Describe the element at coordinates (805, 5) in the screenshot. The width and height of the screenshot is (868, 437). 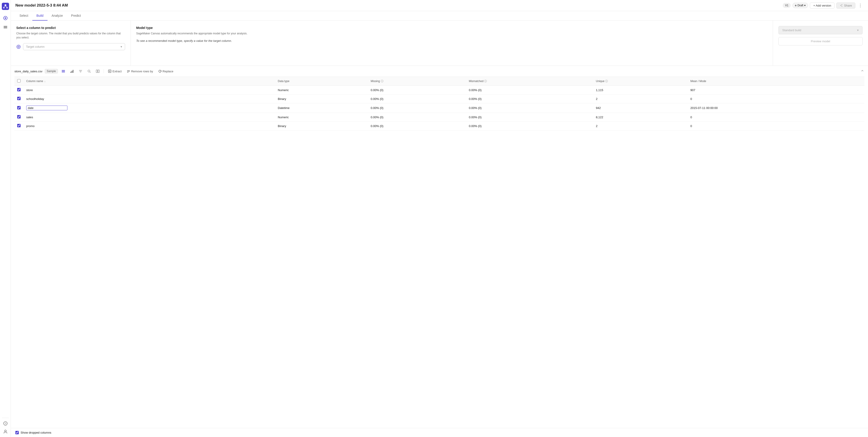
I see `draft-chevron-icon: ▾` at that location.